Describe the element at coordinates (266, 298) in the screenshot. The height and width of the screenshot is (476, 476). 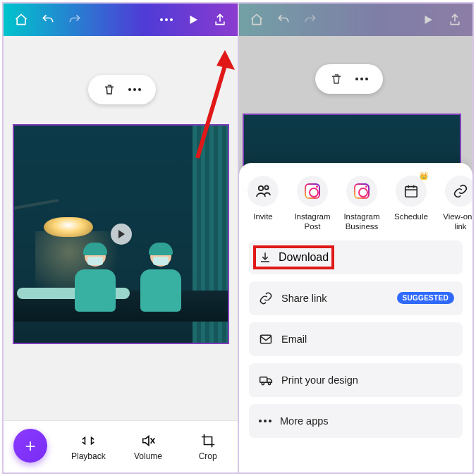
I see `link-icon` at that location.